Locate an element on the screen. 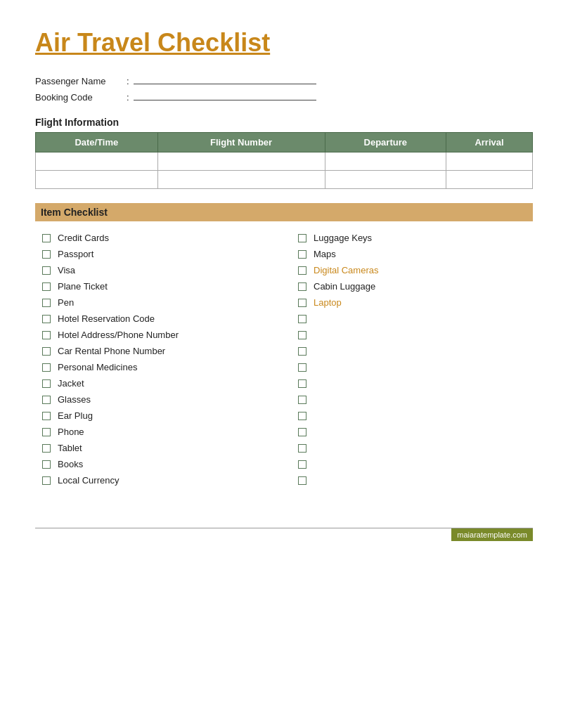 The width and height of the screenshot is (568, 728). passenger-colon: : is located at coordinates (128, 82).